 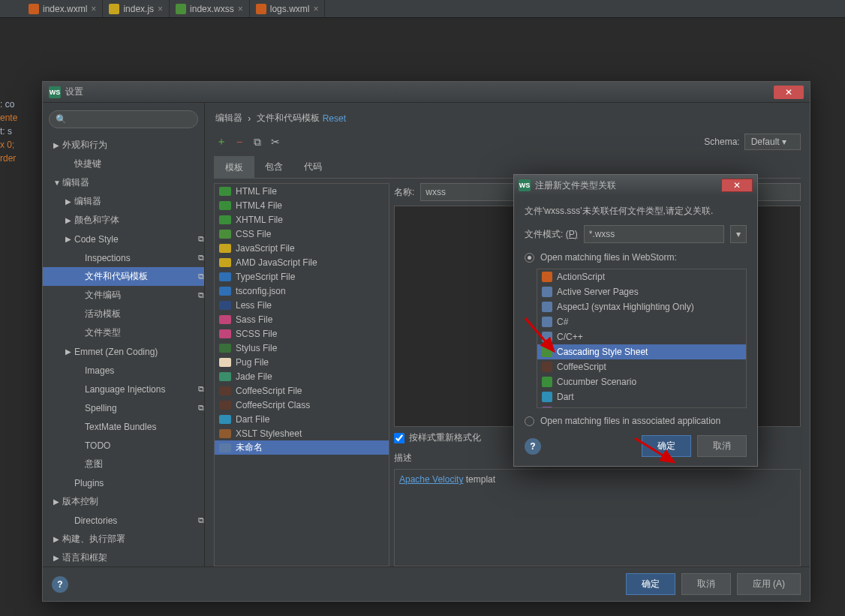 I want to click on filetype-item: AspectJ (syntax Highlighting Only), so click(x=642, y=307).